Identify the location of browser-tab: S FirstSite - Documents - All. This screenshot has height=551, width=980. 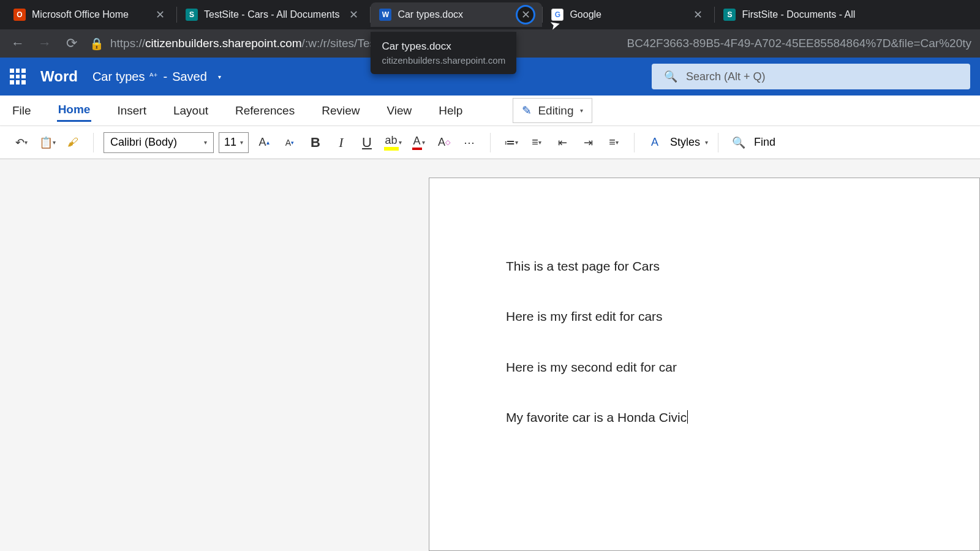
(789, 15).